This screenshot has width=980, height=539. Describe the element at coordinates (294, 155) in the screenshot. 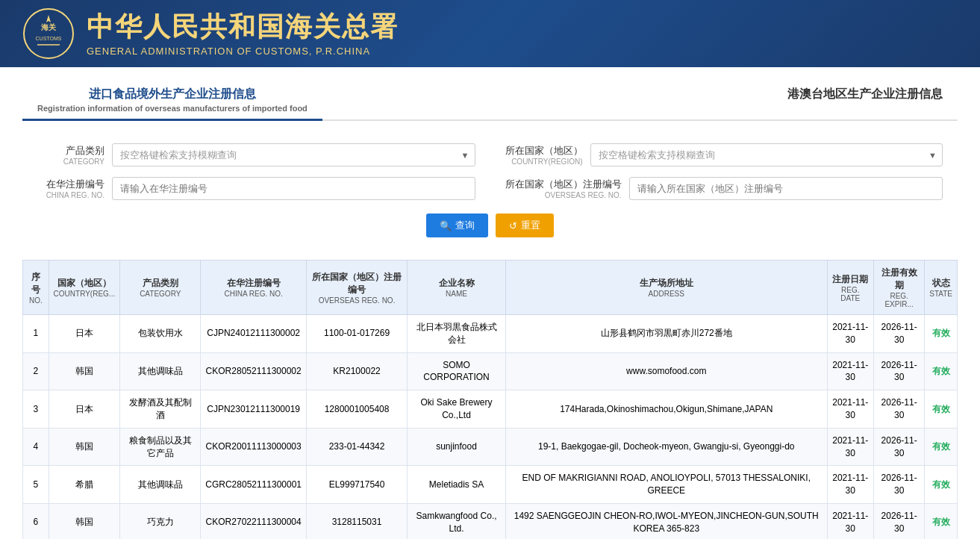

I see `category-select: 按空格键检索支持模糊查询` at that location.